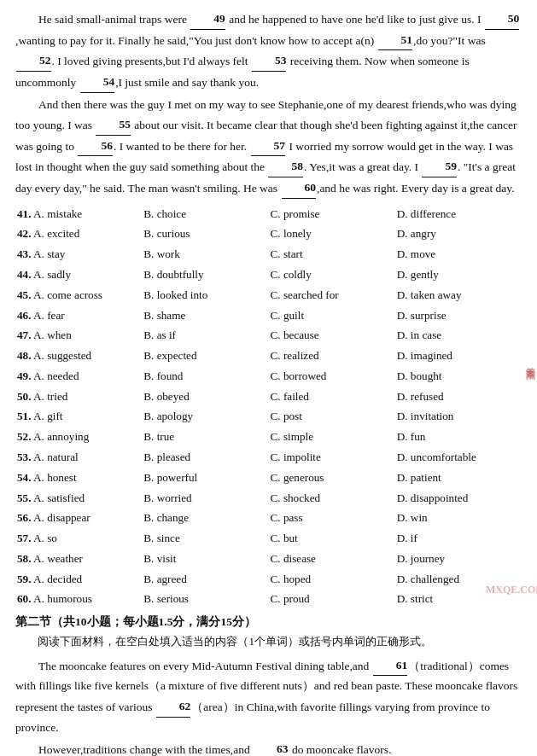 This screenshot has width=537, height=756. What do you see at coordinates (268, 457) in the screenshot?
I see `table-row: 53. A. natural B. pleased C. impolite D.…` at bounding box center [268, 457].